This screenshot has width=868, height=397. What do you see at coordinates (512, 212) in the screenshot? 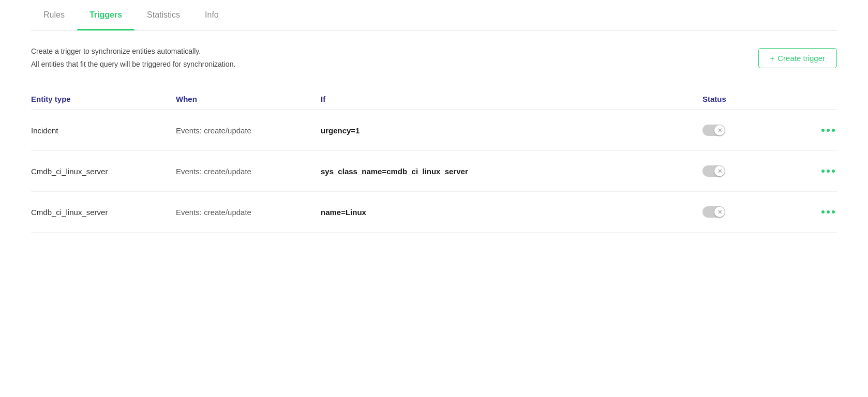
I see `if-cell: name=Linux` at bounding box center [512, 212].